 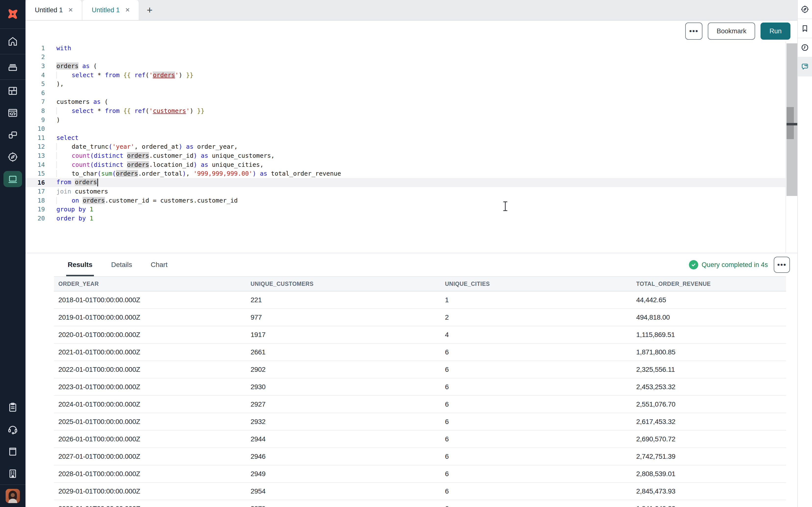 What do you see at coordinates (411, 209) in the screenshot?
I see `code-line: 19group by 1` at bounding box center [411, 209].